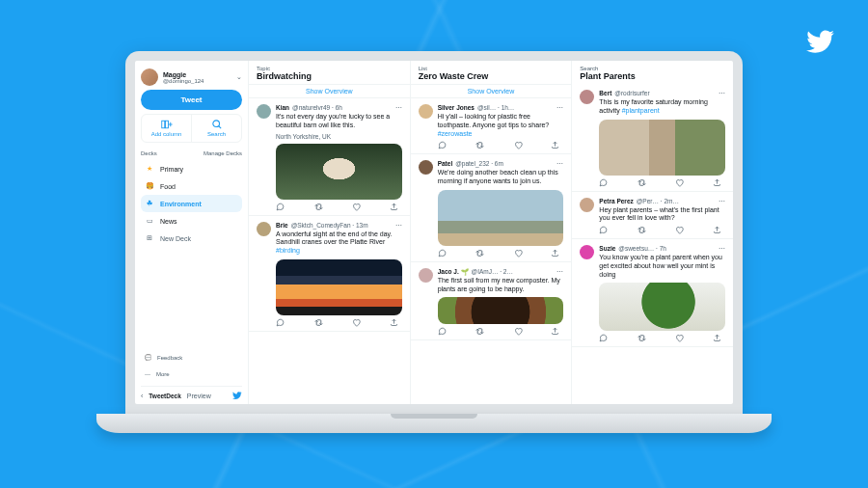 This screenshot has height=488, width=868. Describe the element at coordinates (492, 208) in the screenshot. I see `tweet: Patel @patel_232 · 6m ⋯ We're doing anot…` at that location.